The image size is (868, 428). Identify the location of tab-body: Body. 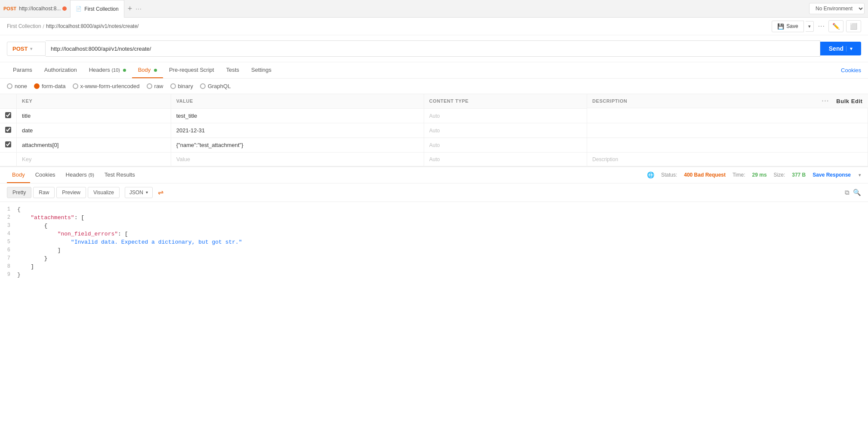
(148, 70).